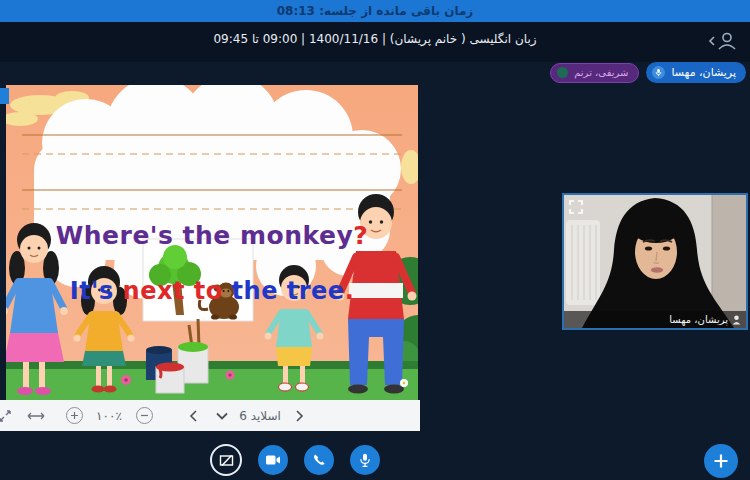 The height and width of the screenshot is (480, 750). I want to click on call-controls, so click(295, 460).